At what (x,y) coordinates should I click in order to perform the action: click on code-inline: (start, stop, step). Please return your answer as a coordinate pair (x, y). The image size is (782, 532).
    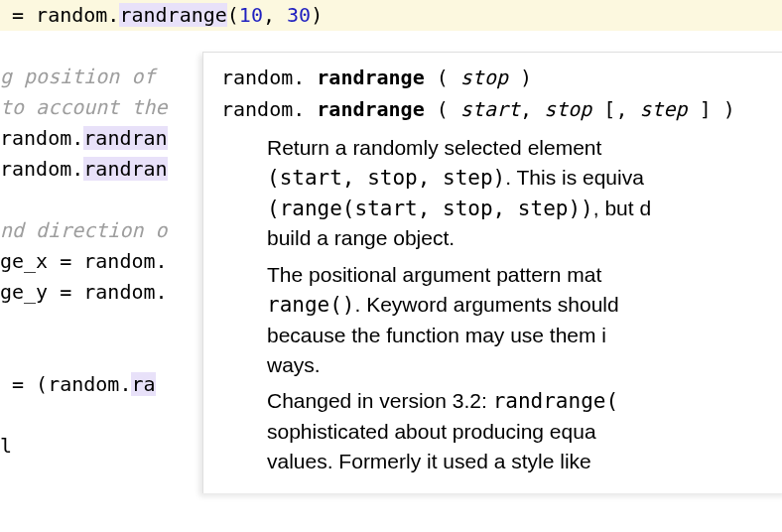
    Looking at the image, I should click on (386, 178).